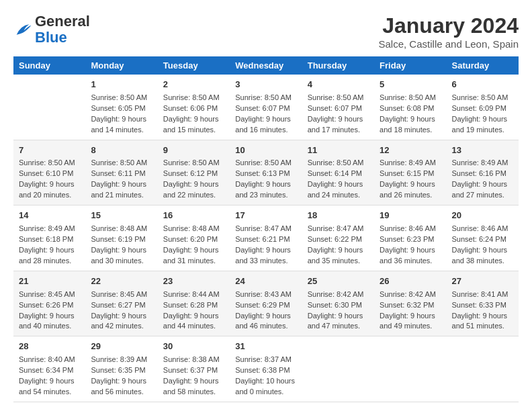 The height and width of the screenshot is (411, 532). What do you see at coordinates (193, 173) in the screenshot?
I see `calendar-cell: 9Sunrise: 8:50 AMSunset: 6:12 PMDaylight…` at bounding box center [193, 173].